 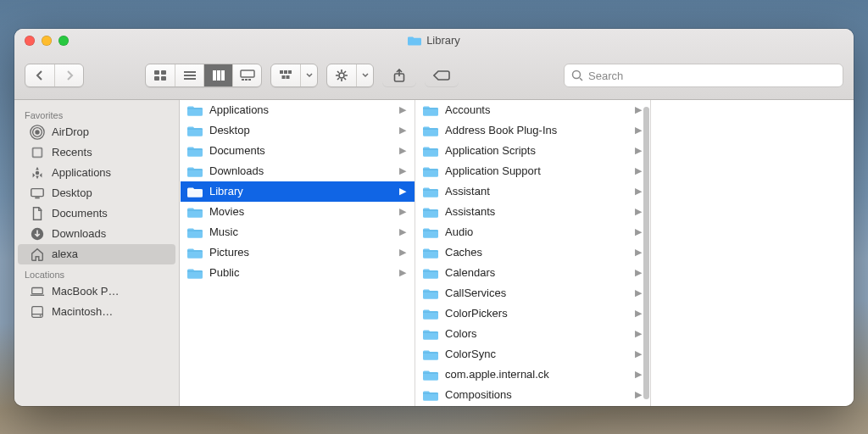 I want to click on folder-row: Caches▶, so click(x=533, y=253).